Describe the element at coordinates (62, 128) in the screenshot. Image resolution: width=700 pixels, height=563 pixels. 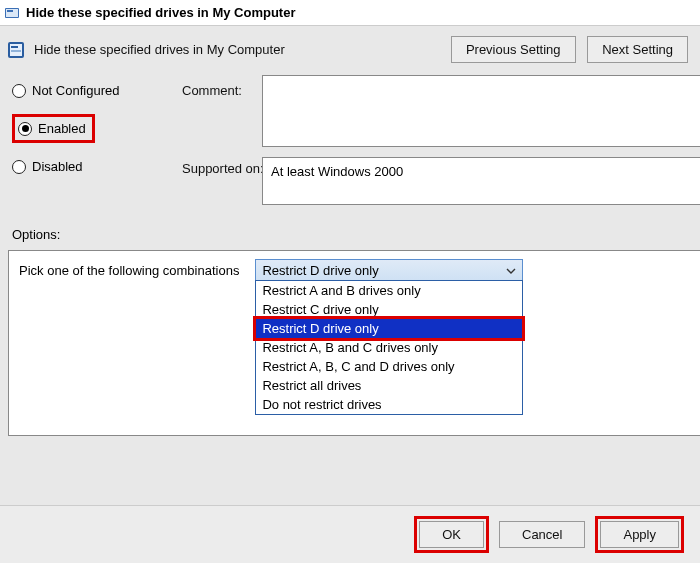
I see `radio-label: Enabled` at that location.